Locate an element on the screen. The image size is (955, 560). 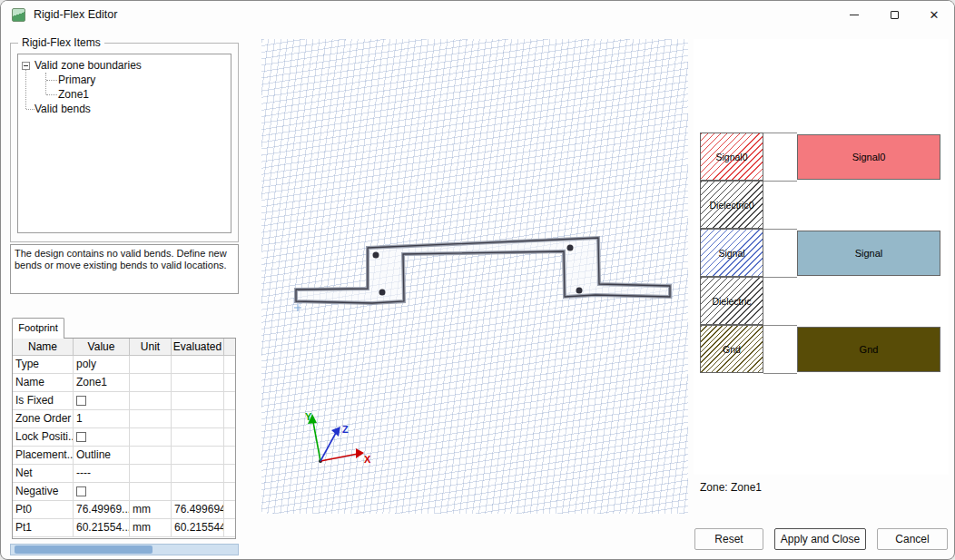
prop-name: Name is located at coordinates (44, 383).